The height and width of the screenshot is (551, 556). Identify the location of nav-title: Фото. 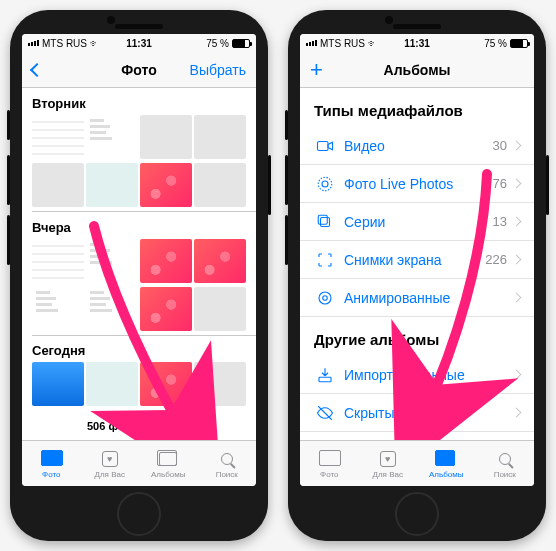
(138, 70).